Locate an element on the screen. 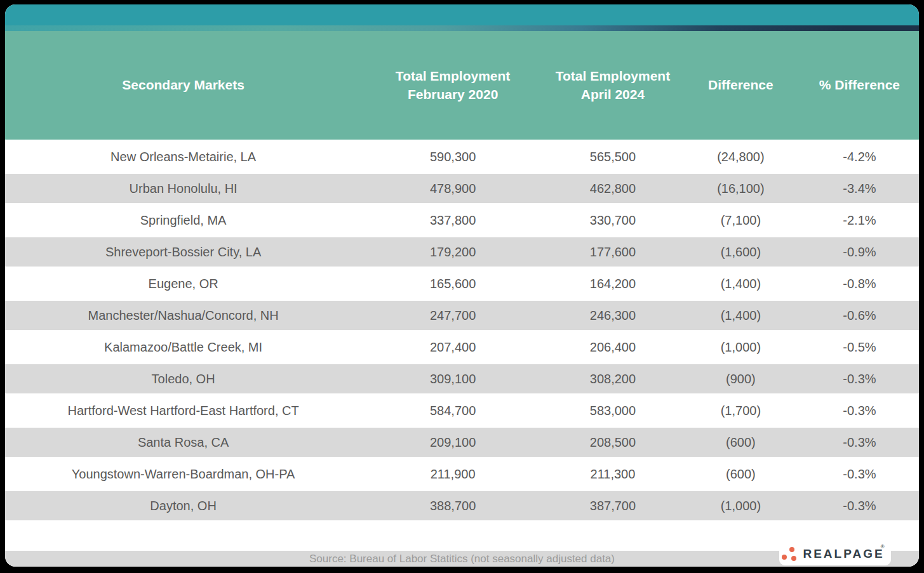 Image resolution: width=924 pixels, height=573 pixels. market-name: Springfield, MA is located at coordinates (183, 221).